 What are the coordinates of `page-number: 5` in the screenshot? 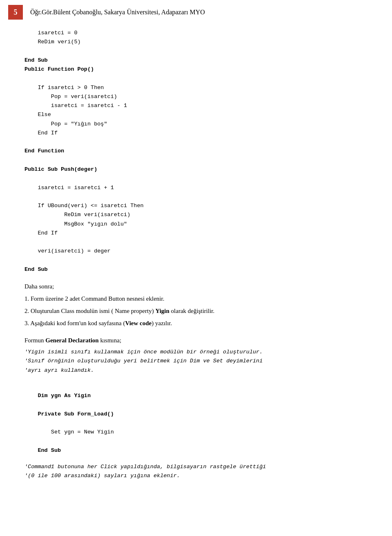 It's located at (16, 12).